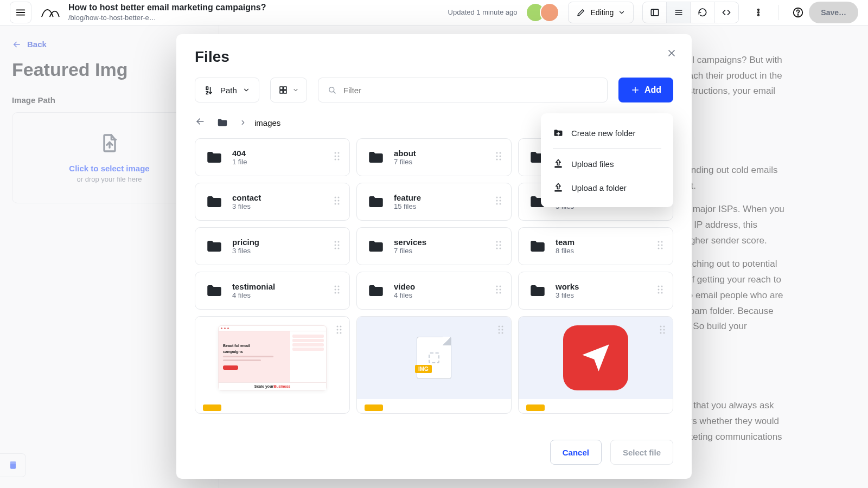 The image size is (868, 488). Describe the element at coordinates (596, 291) in the screenshot. I see `folder-card: works3 files` at that location.